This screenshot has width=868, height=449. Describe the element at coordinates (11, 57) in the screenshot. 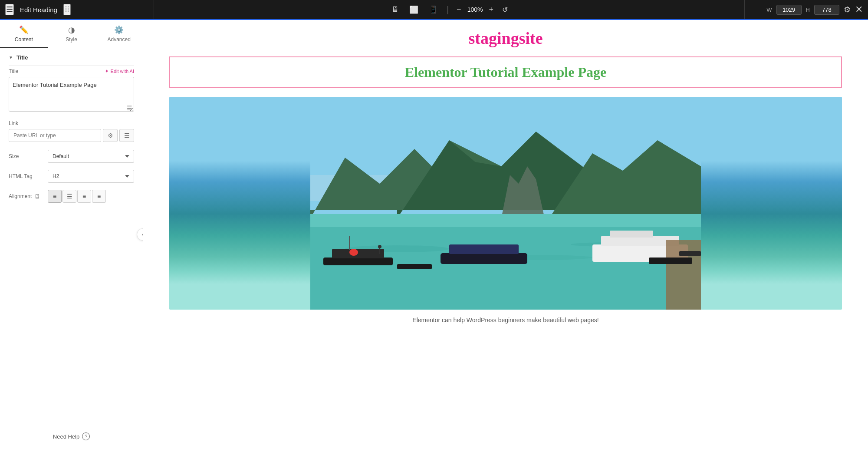

I see `section-arrow-icon: ▼` at that location.